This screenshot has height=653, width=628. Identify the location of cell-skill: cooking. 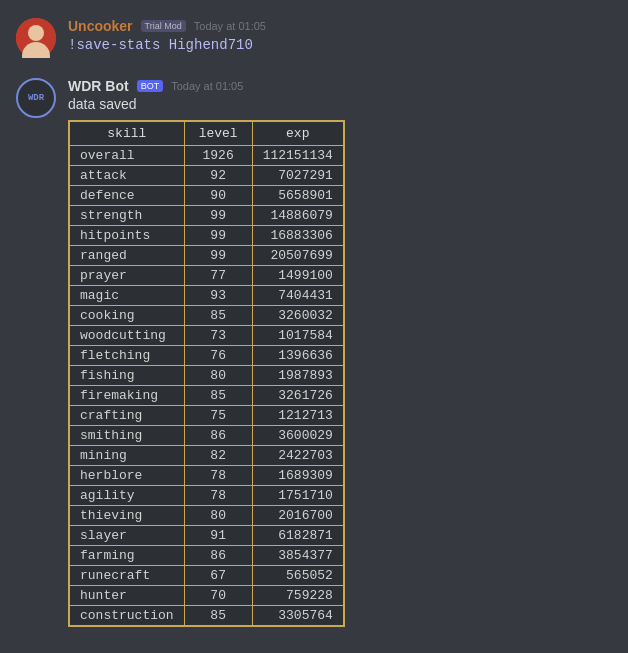
(128, 316).